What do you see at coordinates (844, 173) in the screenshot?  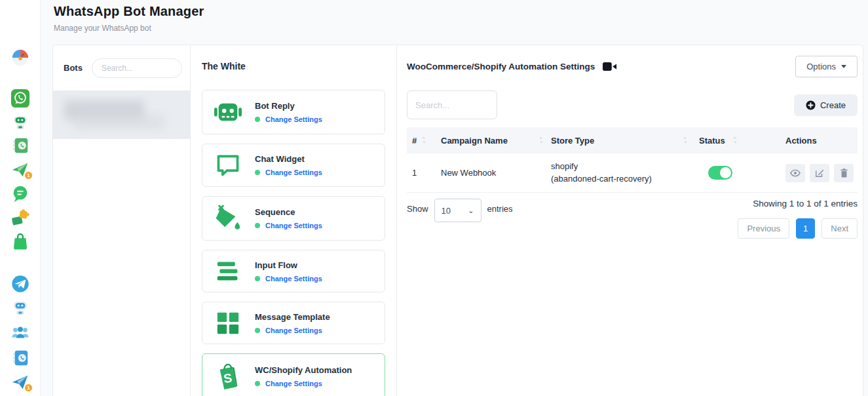 I see `delete-button` at bounding box center [844, 173].